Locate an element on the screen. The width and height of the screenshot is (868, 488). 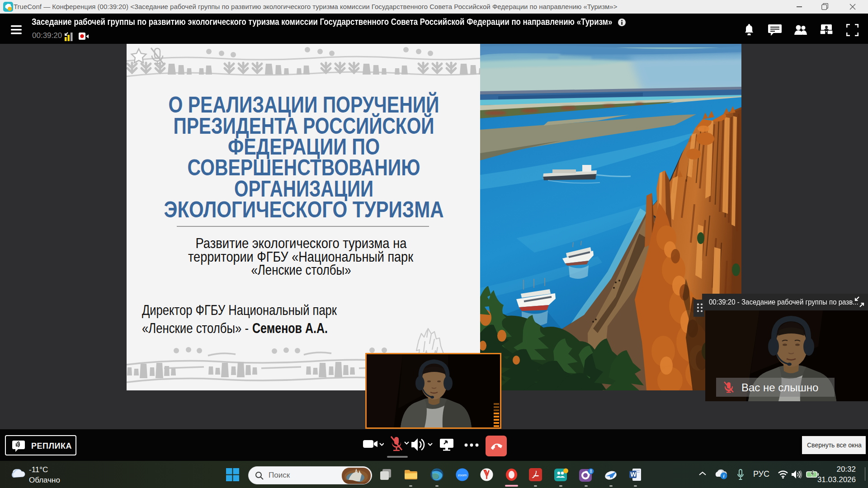
svg-text: Семенов А.А. is located at coordinates (290, 328).